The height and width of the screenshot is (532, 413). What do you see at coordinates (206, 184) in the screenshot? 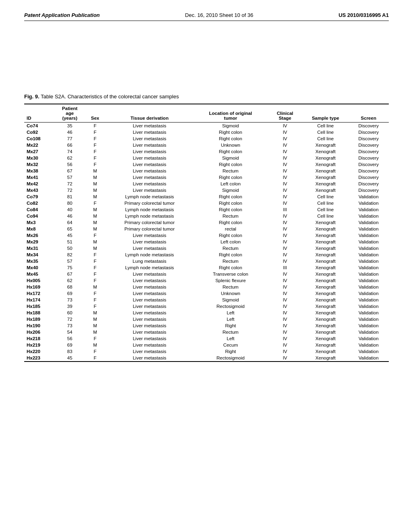
I see `table-row: Mx4272MLiver metastasisLeft colonIVXenog…` at bounding box center [206, 184].